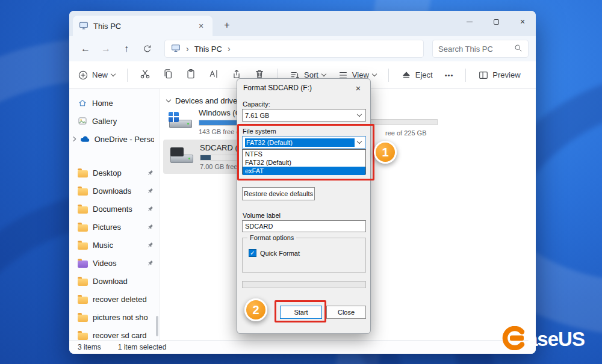 The width and height of the screenshot is (602, 364). What do you see at coordinates (253, 253) in the screenshot?
I see `checkbox-checked-icon: ✓` at bounding box center [253, 253].